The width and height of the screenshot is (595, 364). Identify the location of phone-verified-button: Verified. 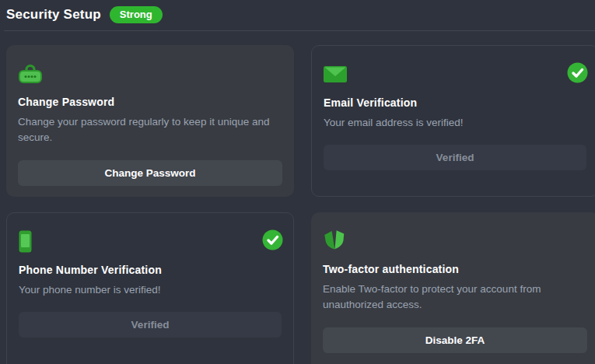
(150, 325).